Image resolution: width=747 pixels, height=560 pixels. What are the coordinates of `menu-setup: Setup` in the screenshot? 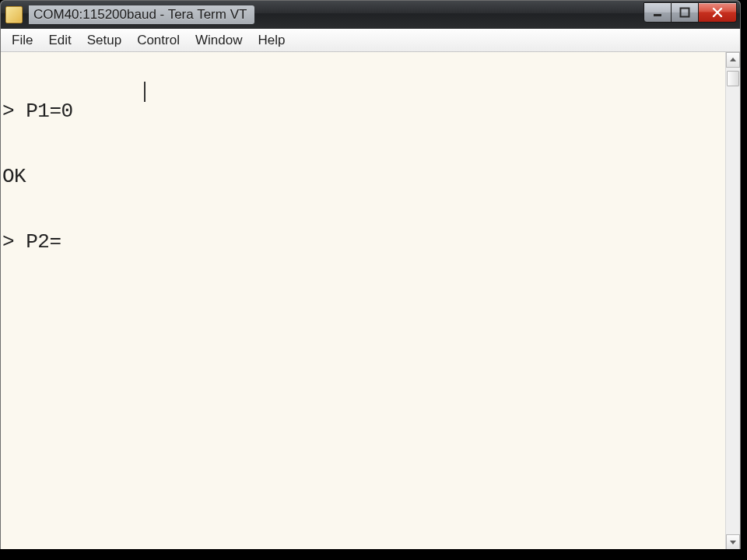 It's located at (104, 40).